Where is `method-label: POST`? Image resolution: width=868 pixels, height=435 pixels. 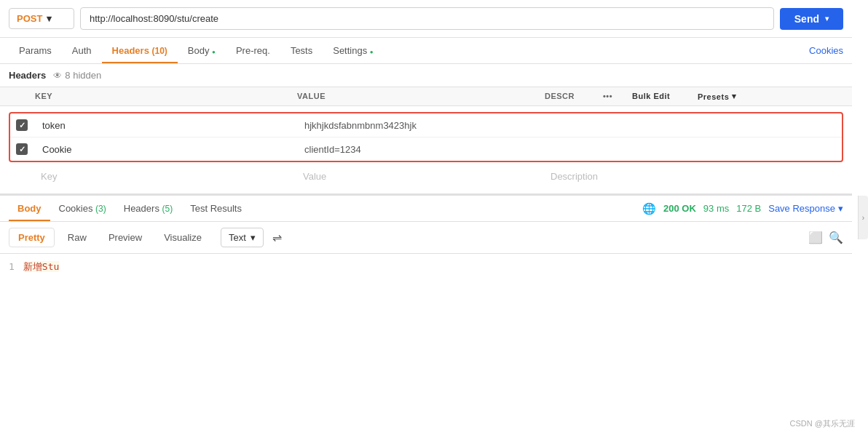
method-label: POST is located at coordinates (29, 19).